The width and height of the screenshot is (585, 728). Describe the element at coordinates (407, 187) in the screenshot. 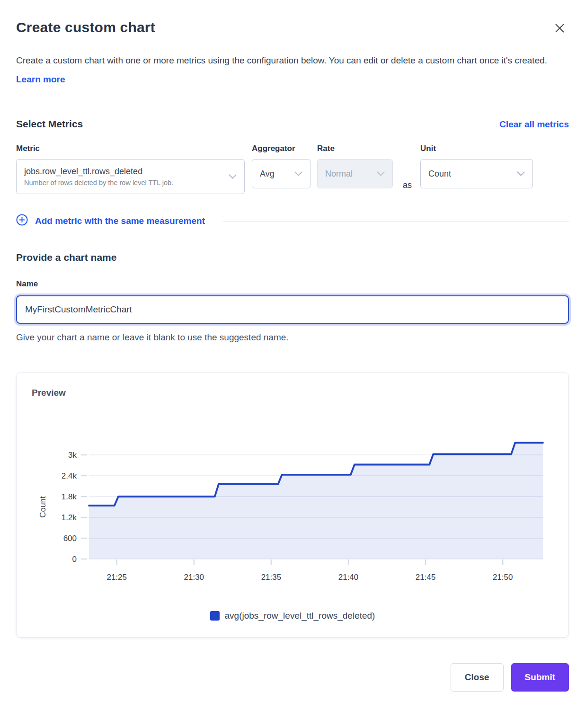

I see `as-label: as` at that location.